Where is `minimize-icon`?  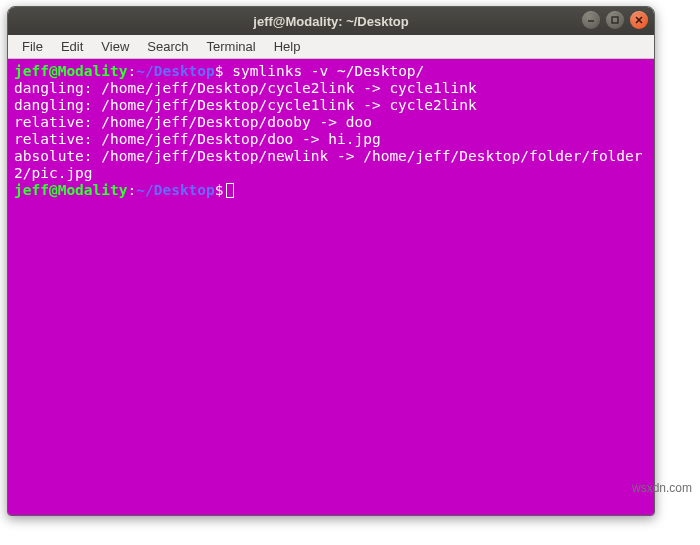 minimize-icon is located at coordinates (591, 20).